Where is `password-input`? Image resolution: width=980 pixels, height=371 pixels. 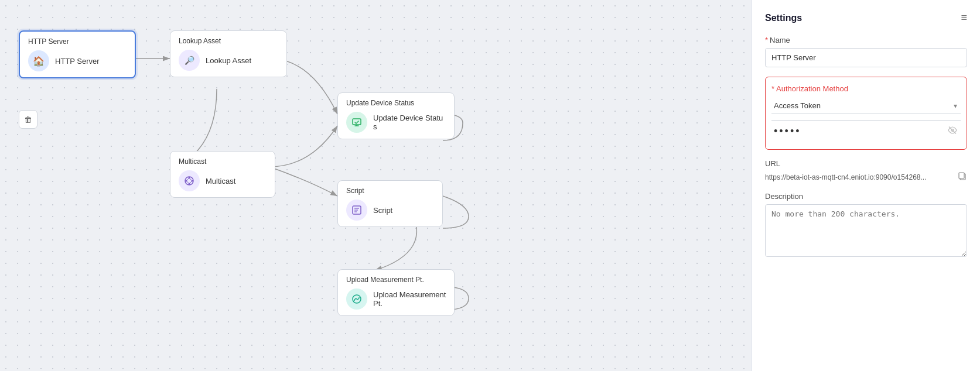
password-input is located at coordinates (866, 131).